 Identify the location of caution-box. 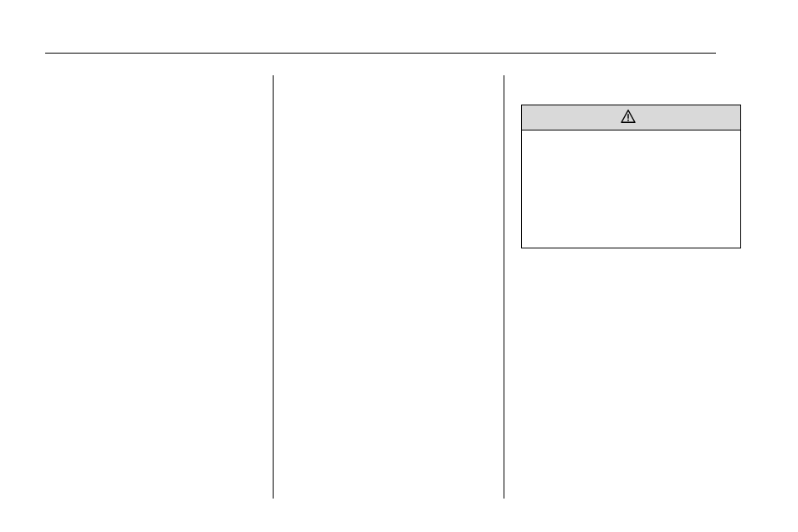
(631, 176).